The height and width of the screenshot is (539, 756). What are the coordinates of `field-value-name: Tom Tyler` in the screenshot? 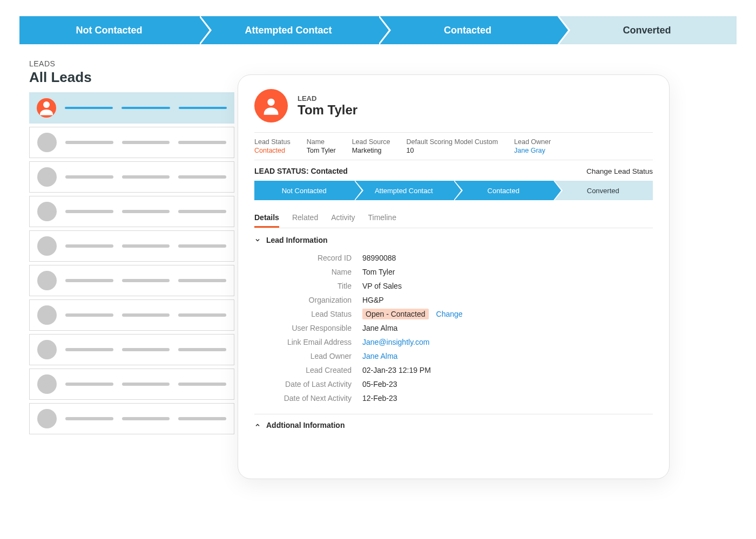 It's located at (379, 272).